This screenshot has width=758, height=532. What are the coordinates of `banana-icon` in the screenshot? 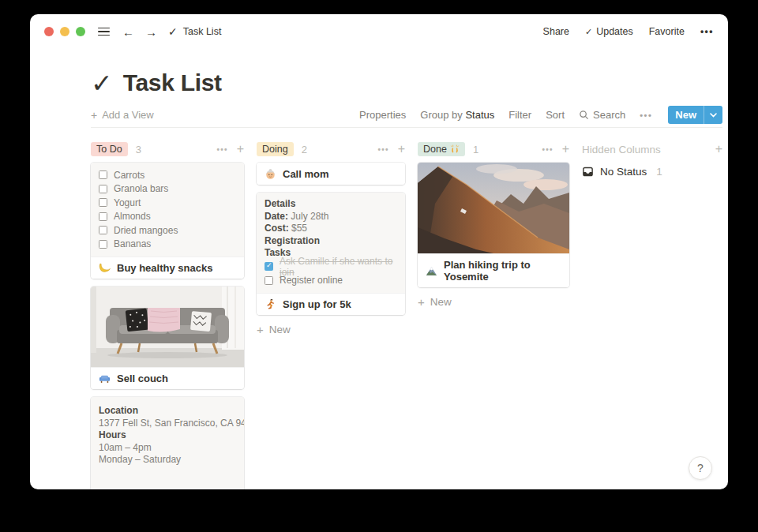 It's located at (104, 268).